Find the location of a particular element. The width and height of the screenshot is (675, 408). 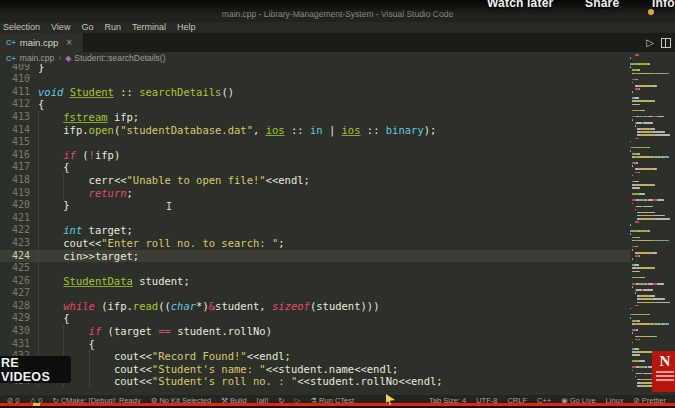

breadcrumb-symbol: Student::searchDetails() is located at coordinates (120, 58).